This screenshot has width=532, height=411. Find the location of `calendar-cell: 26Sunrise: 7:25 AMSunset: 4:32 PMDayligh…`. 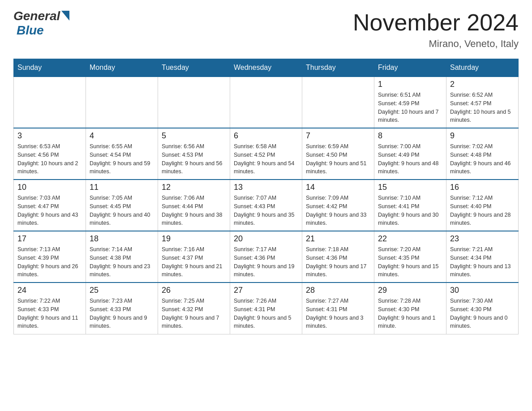

calendar-cell: 26Sunrise: 7:25 AMSunset: 4:32 PMDayligh… is located at coordinates (194, 308).